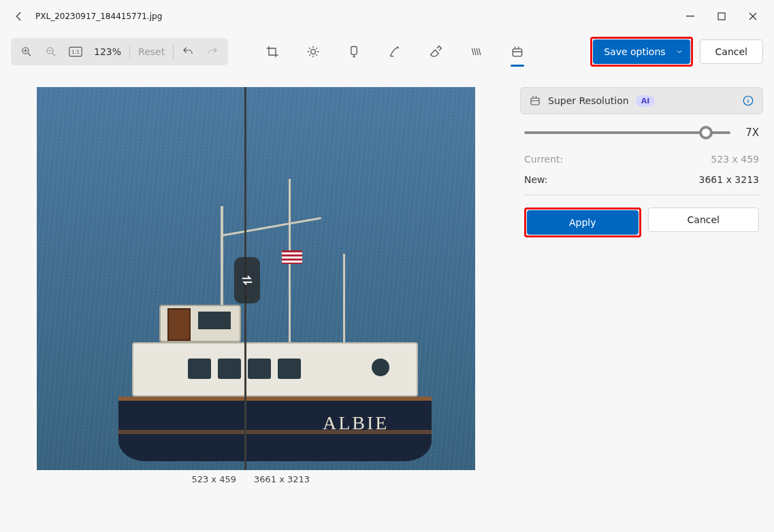 Image resolution: width=774 pixels, height=532 pixels. What do you see at coordinates (247, 280) in the screenshot?
I see `comparison-handle` at bounding box center [247, 280].